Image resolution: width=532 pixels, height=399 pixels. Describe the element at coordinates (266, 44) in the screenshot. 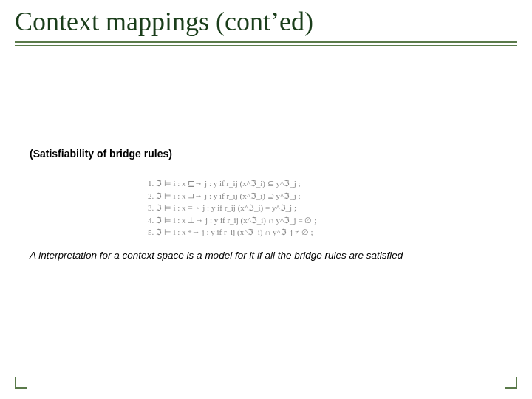

I see `title-underline` at that location.